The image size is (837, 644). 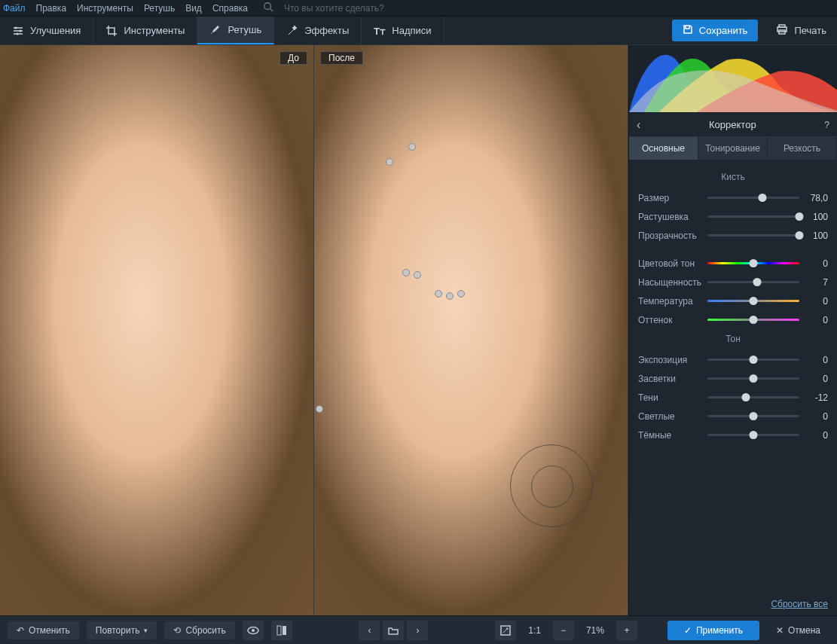 I want to click on reset-button: ⟲ Сбросить, so click(x=199, y=630).